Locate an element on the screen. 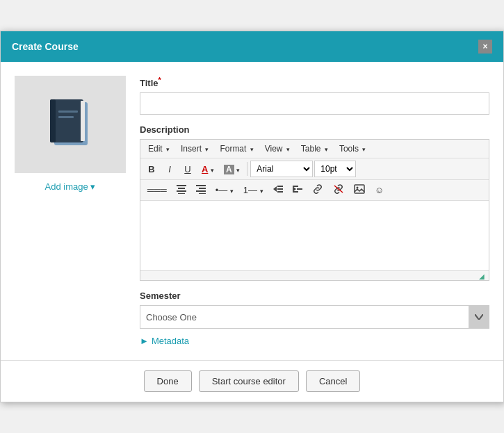 This screenshot has height=433, width=504. semester-label: Semester is located at coordinates (314, 296).